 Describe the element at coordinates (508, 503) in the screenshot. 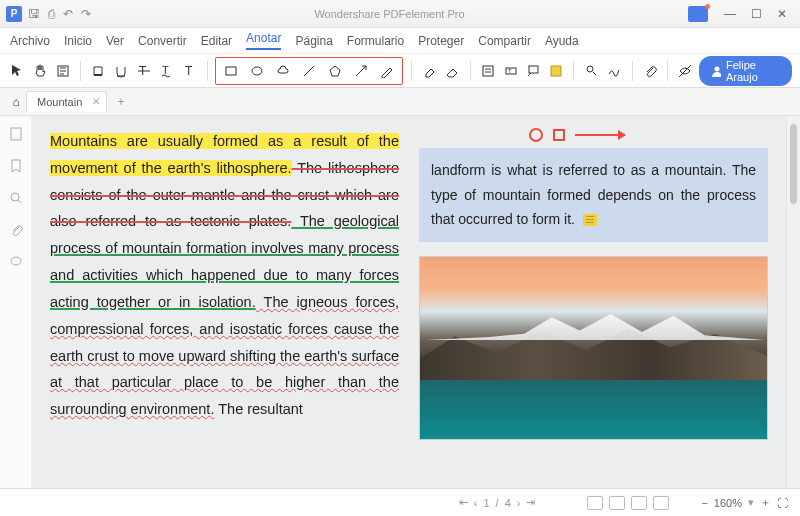

I see `page-total: 4` at that location.